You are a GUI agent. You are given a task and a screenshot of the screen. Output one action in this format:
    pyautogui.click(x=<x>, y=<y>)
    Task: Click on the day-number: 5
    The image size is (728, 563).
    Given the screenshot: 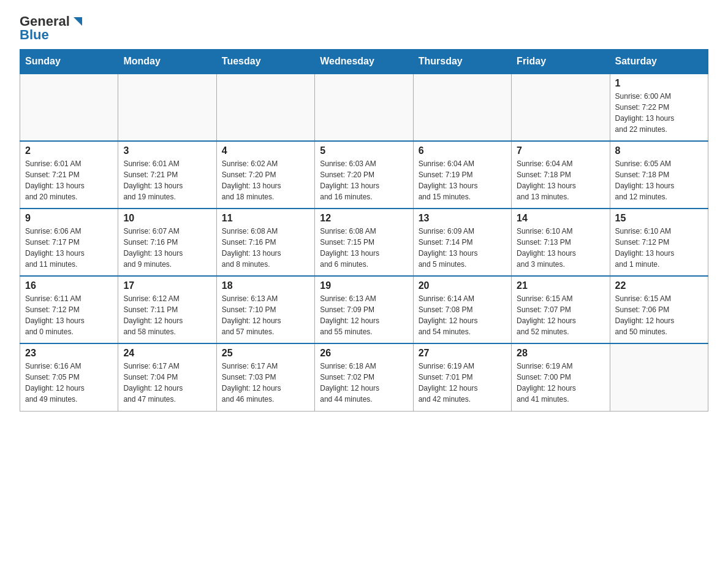 What is the action you would take?
    pyautogui.click(x=364, y=151)
    